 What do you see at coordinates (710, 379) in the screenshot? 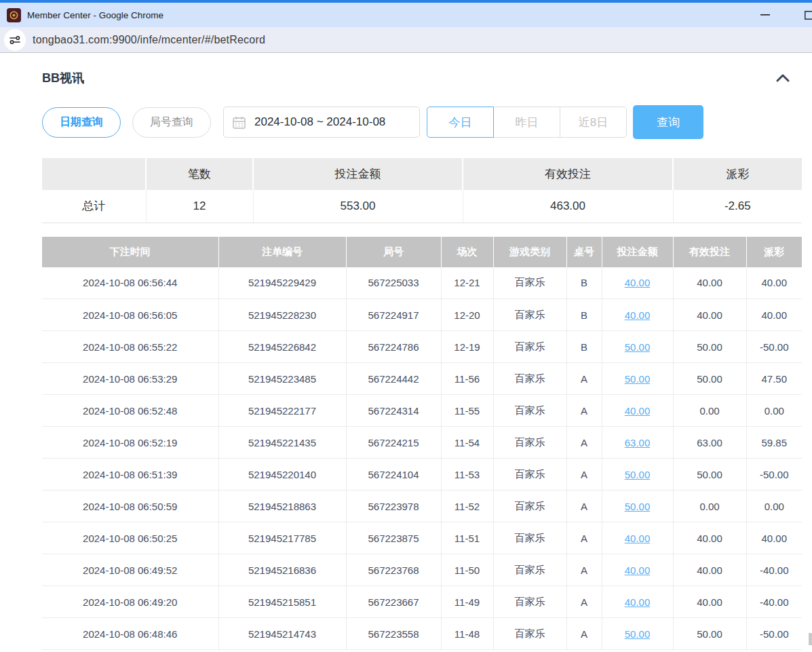
I see `valid-bet-cell: 50.00` at bounding box center [710, 379].